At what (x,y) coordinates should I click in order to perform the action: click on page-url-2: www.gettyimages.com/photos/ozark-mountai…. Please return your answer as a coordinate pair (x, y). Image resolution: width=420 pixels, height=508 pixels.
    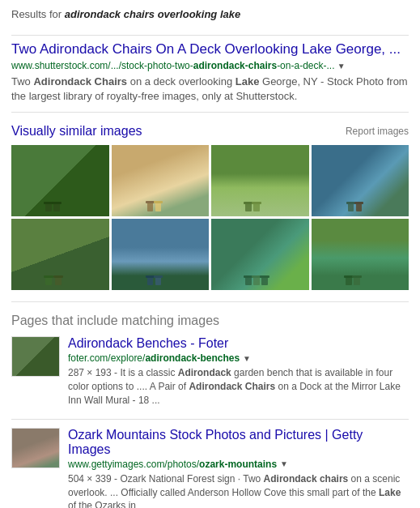
    Looking at the image, I should click on (172, 464).